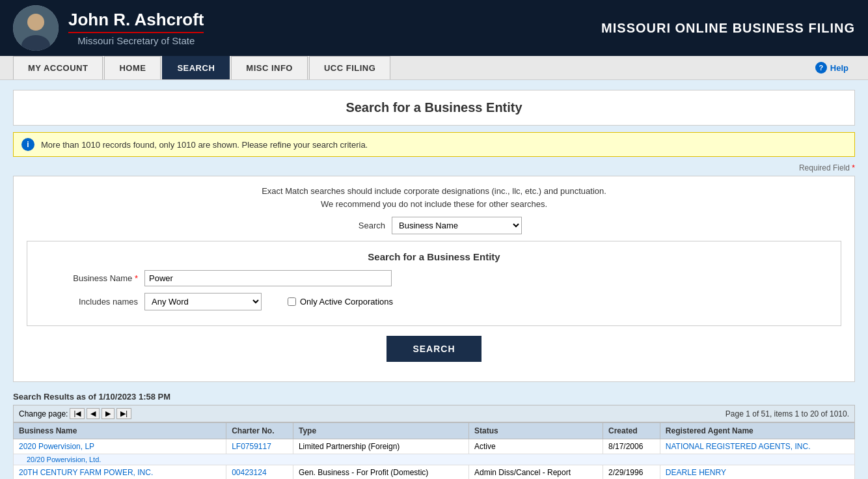 Image resolution: width=868 pixels, height=479 pixels. What do you see at coordinates (137, 279) in the screenshot?
I see `required-star-name: *` at bounding box center [137, 279].